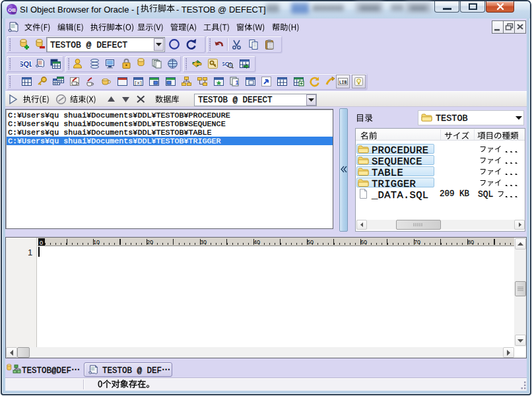 This screenshot has width=532, height=396. What do you see at coordinates (139, 83) in the screenshot?
I see `svg-text: [x]` at bounding box center [139, 83].